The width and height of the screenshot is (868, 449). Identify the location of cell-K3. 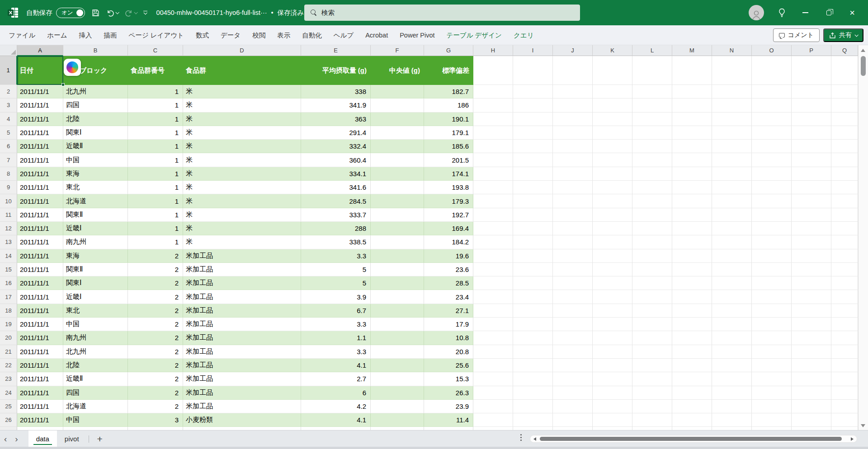
(613, 105).